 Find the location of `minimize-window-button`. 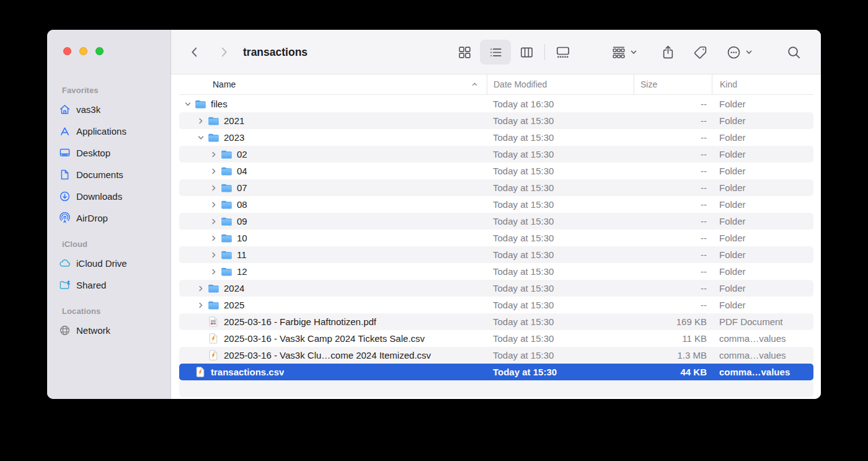

minimize-window-button is located at coordinates (83, 51).